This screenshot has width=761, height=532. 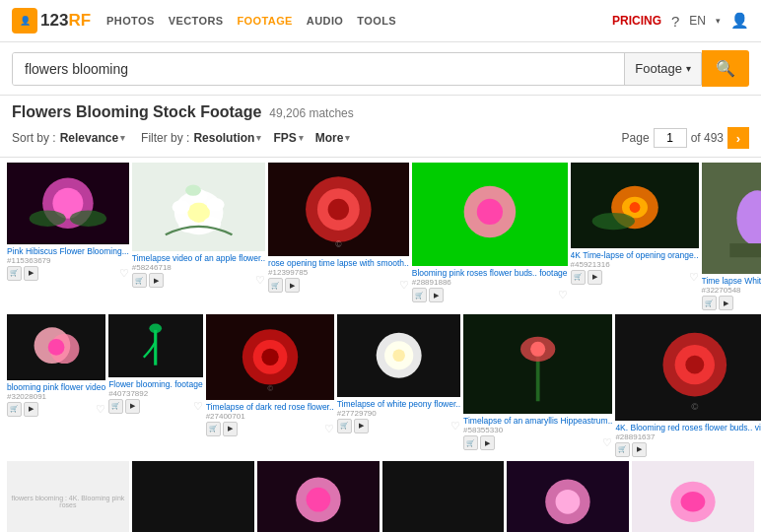 What do you see at coordinates (688, 386) in the screenshot?
I see `list-item: © 4K. Blooming red roses flower buds.. v…` at bounding box center [688, 386].